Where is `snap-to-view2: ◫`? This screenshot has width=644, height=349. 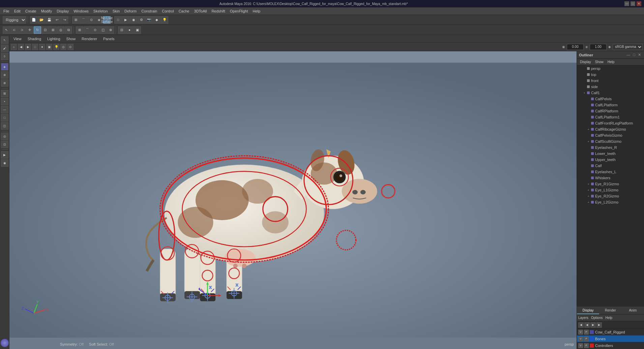 snap-to-view2: ◫ is located at coordinates (103, 30).